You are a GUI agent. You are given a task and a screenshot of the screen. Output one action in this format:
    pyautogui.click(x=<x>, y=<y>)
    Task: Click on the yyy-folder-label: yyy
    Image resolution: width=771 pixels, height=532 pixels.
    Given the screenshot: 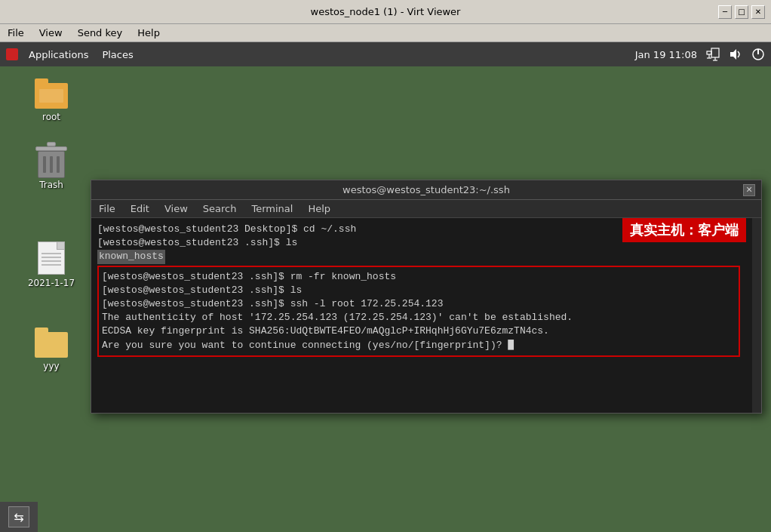 What is the action you would take?
    pyautogui.click(x=51, y=366)
    